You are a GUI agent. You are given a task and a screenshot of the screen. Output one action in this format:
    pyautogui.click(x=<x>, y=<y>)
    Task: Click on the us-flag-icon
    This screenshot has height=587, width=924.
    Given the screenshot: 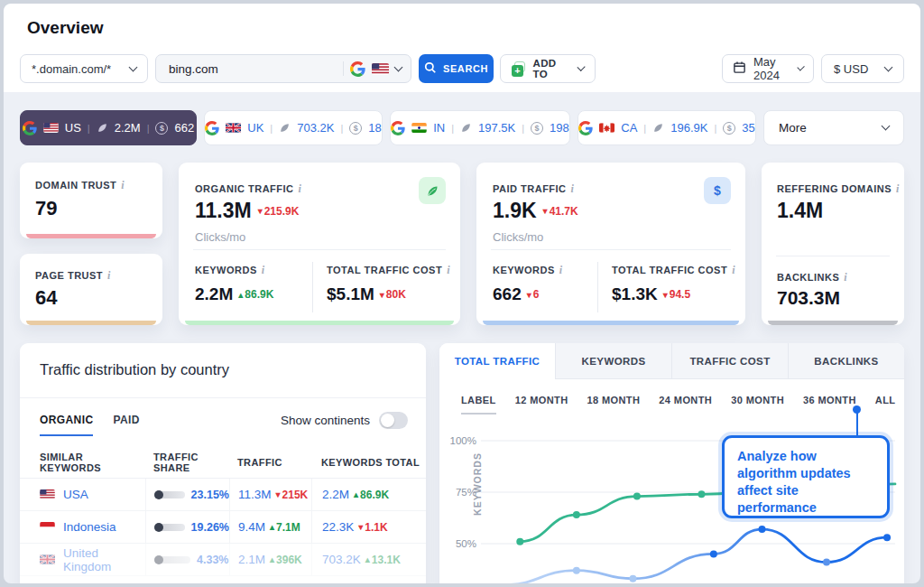 What is the action you would take?
    pyautogui.click(x=47, y=495)
    